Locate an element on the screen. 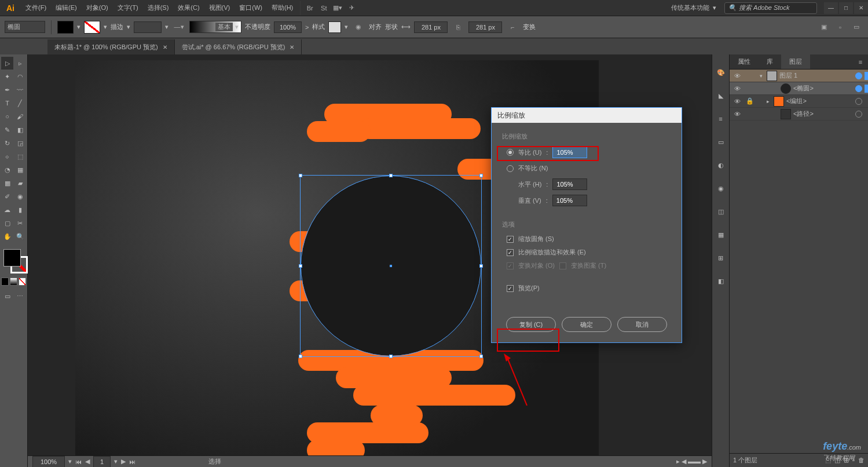 This screenshot has width=868, height=467. menu-effect: 效果(C) is located at coordinates (189, 8).